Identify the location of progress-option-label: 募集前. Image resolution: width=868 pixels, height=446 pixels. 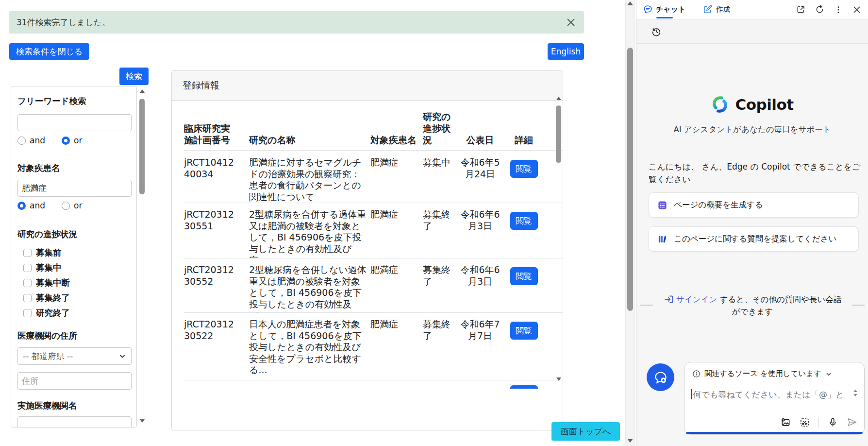
(49, 253).